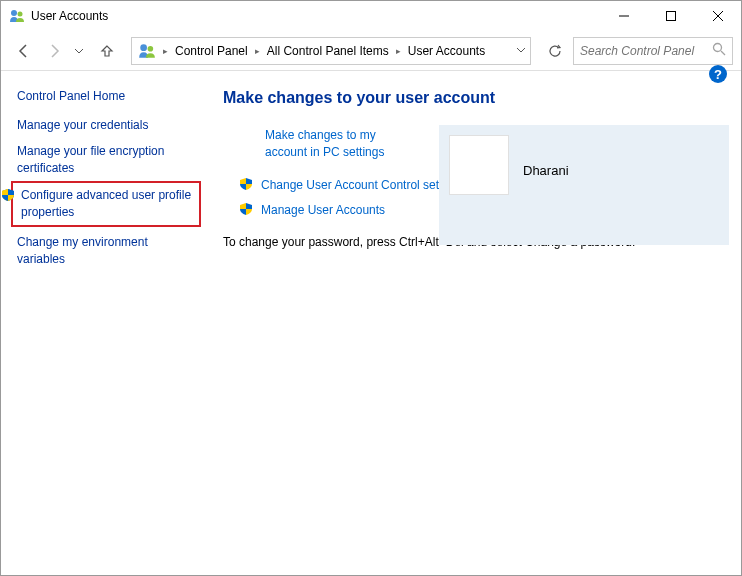 The width and height of the screenshot is (742, 576). Describe the element at coordinates (106, 96) in the screenshot. I see `sidebar-home-link: Control Panel Home` at that location.